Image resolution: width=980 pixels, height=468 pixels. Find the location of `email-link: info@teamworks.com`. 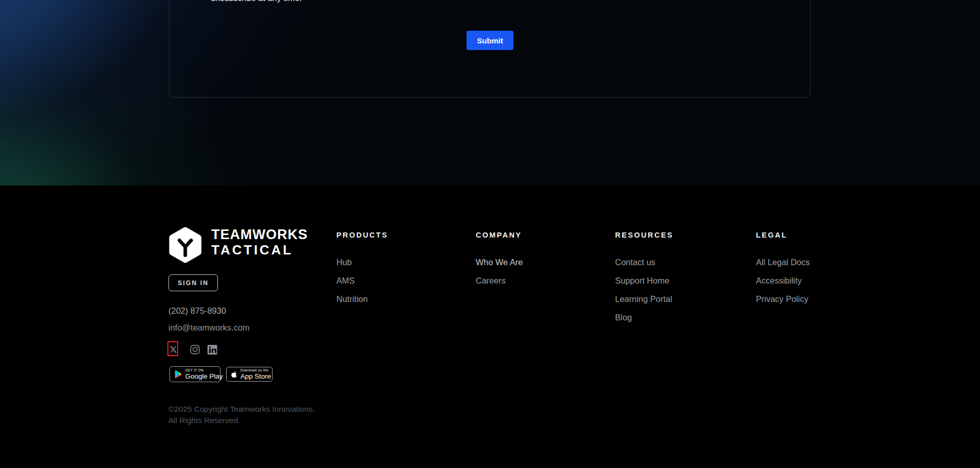

email-link: info@teamworks.com is located at coordinates (209, 328).